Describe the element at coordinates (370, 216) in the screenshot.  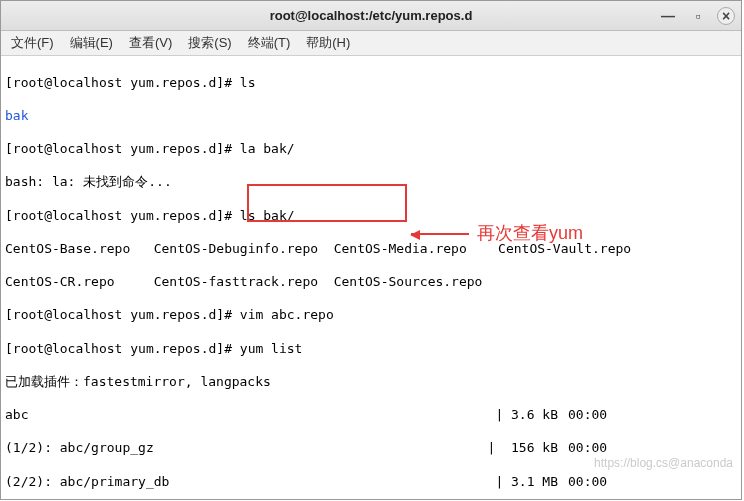
I see `terminal-line: [root@localhost yum.repos.d]# ls bak/` at that location.